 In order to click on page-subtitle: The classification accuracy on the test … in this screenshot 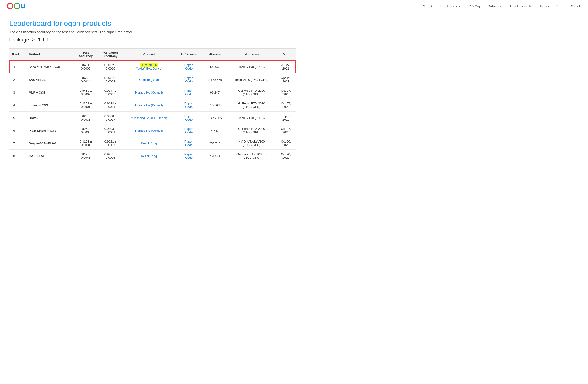, I will do `click(152, 32)`.